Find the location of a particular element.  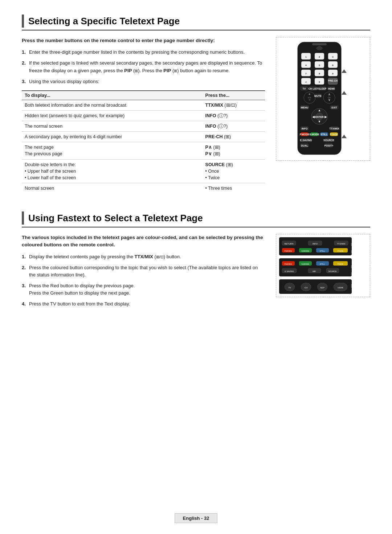

table-cell: Normal screen is located at coordinates (112, 188).